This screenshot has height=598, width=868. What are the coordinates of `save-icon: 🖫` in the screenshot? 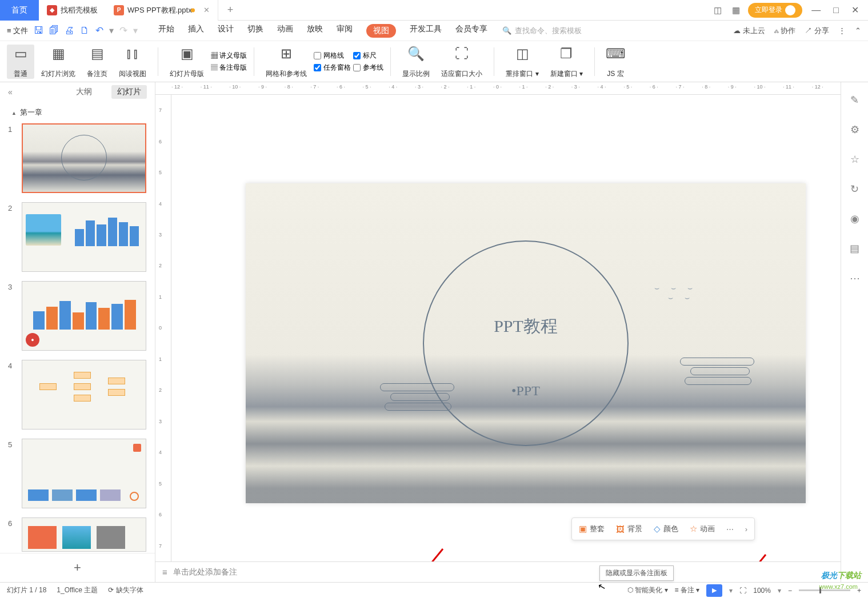 It's located at (39, 31).